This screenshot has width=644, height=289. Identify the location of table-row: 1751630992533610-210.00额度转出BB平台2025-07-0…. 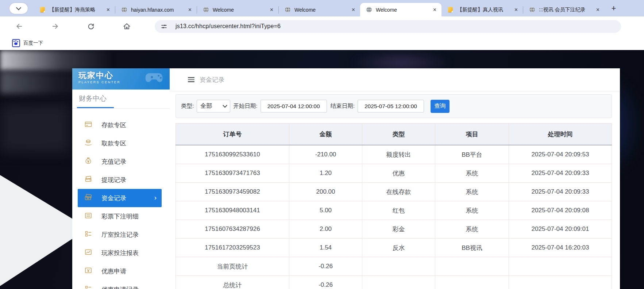
(394, 155).